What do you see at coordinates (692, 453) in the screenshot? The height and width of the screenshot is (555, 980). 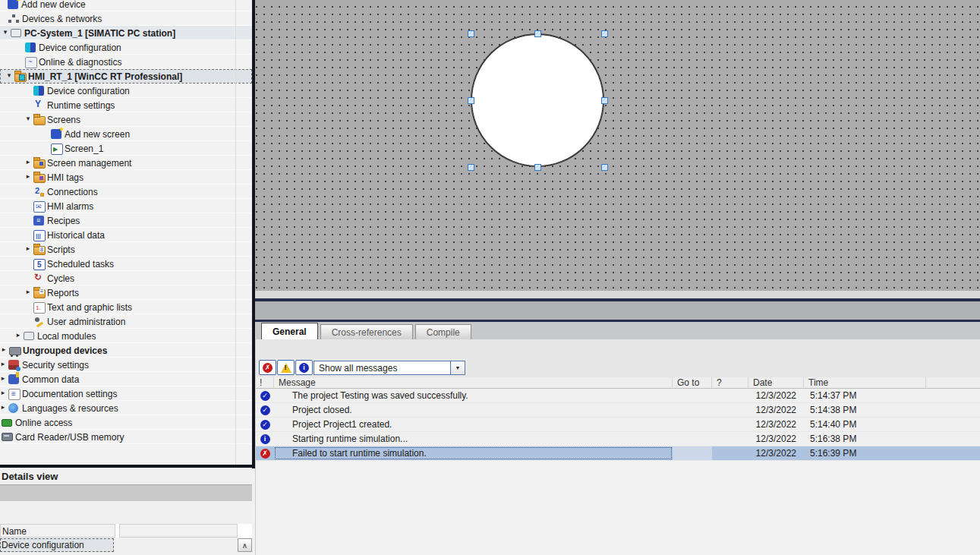 I see `goto-cell` at bounding box center [692, 453].